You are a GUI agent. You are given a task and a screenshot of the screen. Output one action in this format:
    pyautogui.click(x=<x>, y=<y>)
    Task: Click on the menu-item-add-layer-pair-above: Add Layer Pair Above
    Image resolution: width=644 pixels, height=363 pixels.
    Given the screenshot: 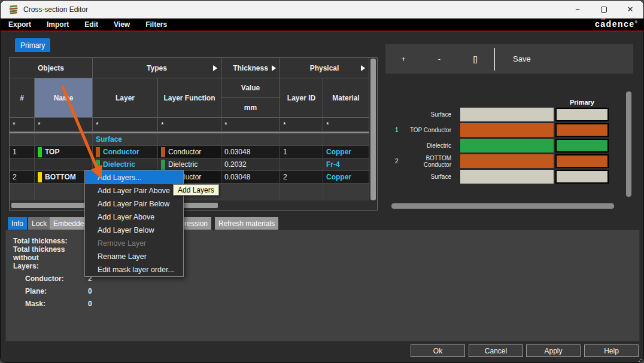 What is the action you would take?
    pyautogui.click(x=134, y=191)
    